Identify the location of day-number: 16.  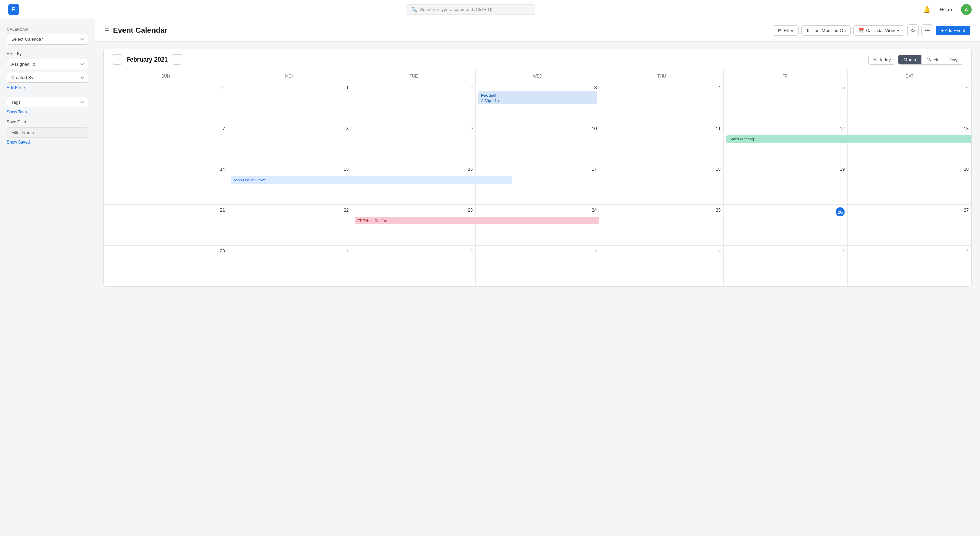
(414, 169).